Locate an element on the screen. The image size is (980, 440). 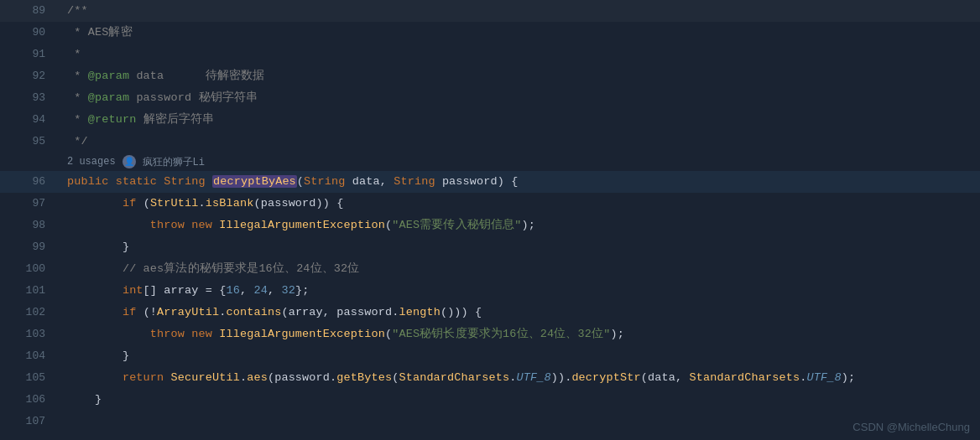
code-line-95: 95 */ is located at coordinates (490, 142).